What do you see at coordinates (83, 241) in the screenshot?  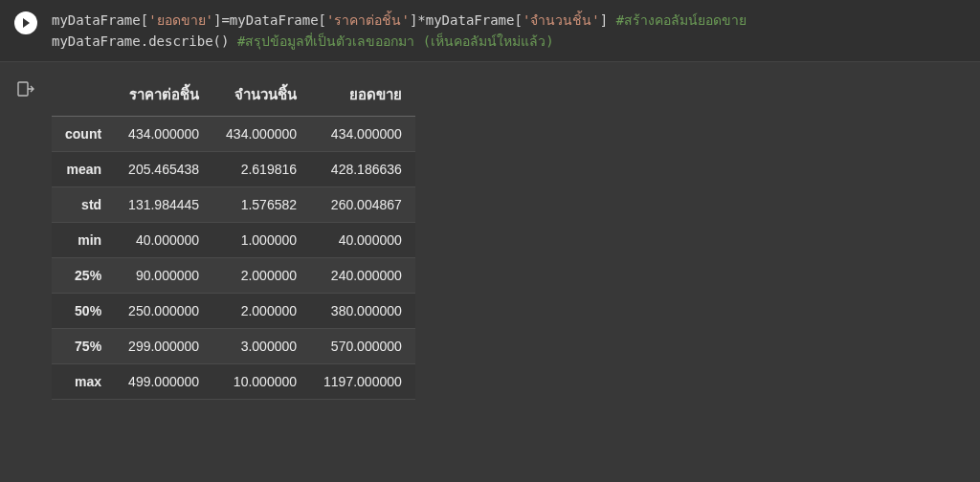 I see `row-index: min` at bounding box center [83, 241].